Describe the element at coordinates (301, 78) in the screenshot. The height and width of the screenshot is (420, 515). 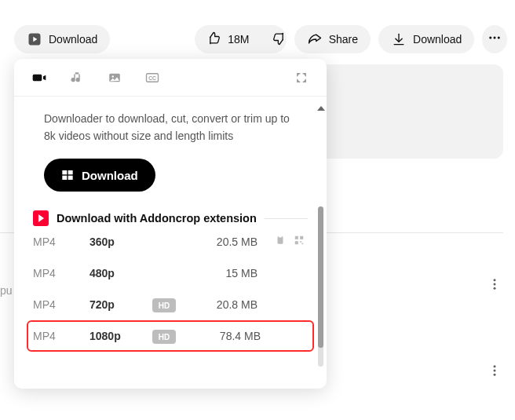
I see `expand-button` at that location.